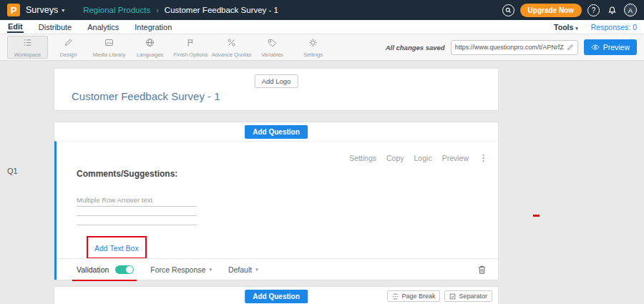 Image resolution: width=644 pixels, height=304 pixels. What do you see at coordinates (109, 44) in the screenshot?
I see `media-library-icon` at bounding box center [109, 44].